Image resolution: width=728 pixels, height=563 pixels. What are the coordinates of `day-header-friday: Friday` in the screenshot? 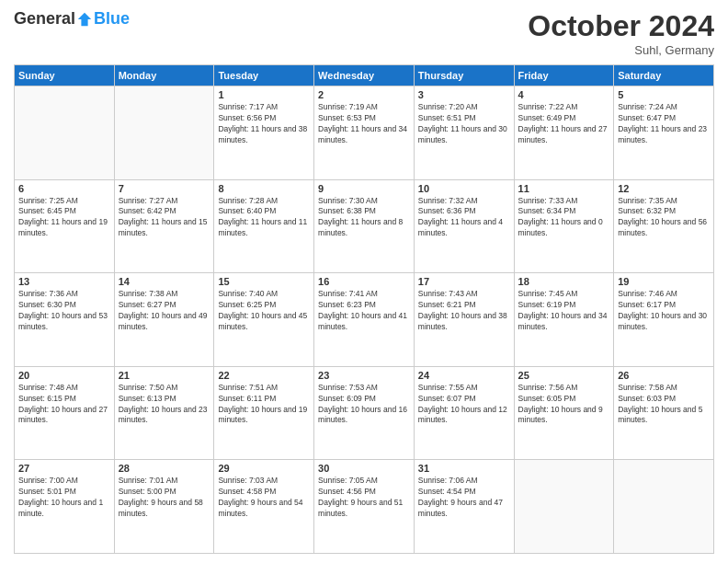 It's located at (564, 75).